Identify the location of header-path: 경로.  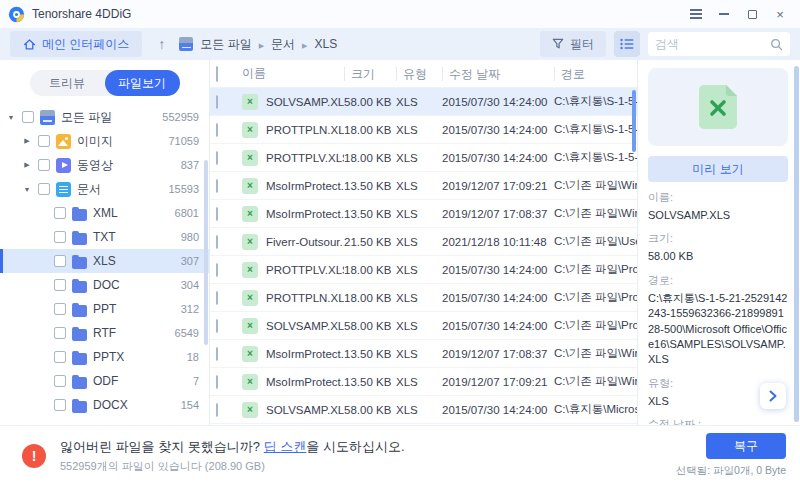
(596, 74).